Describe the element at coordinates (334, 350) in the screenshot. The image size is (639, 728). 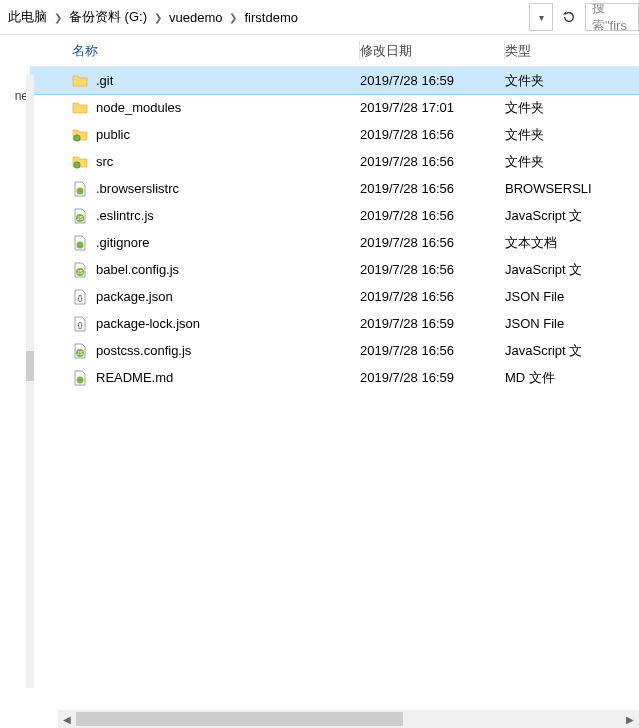
I see `file-row: JSpostcss.config.js2019/7/28 16:56JavaSc…` at that location.